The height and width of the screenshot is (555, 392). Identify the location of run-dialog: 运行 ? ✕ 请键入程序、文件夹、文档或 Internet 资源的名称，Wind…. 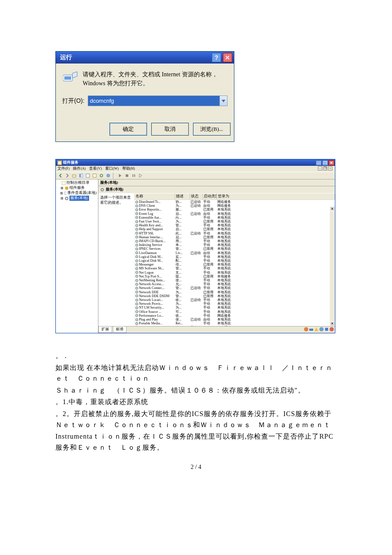
(145, 96).